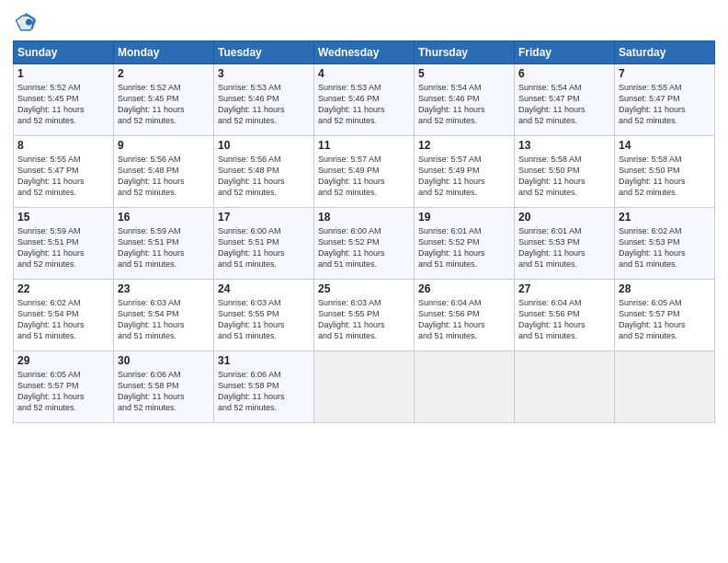 The width and height of the screenshot is (728, 563). I want to click on logo, so click(28, 22).